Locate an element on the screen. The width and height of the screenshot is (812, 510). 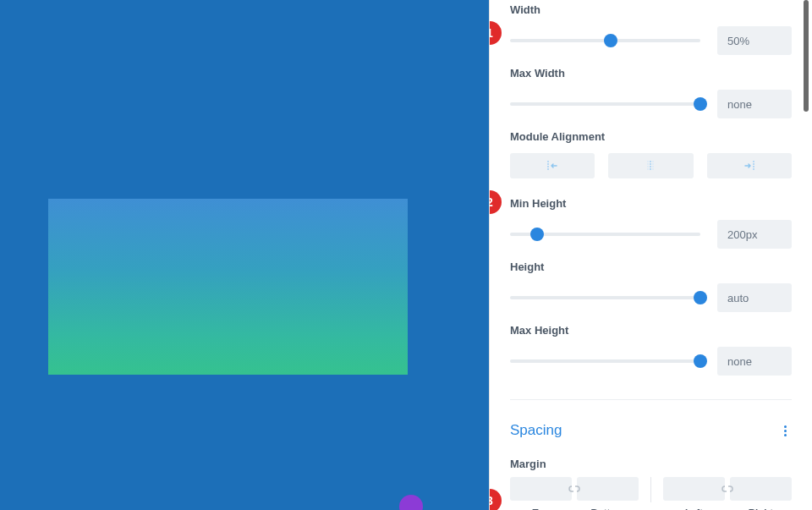
alignment-field: Module Alignment is located at coordinates (651, 161).